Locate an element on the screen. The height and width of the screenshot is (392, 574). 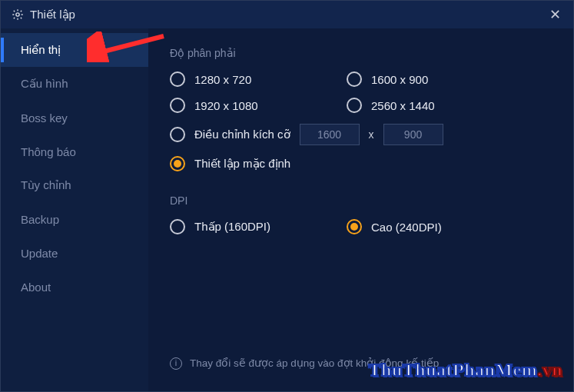
sidebar-item-label: Thông báo is located at coordinates (48, 152).